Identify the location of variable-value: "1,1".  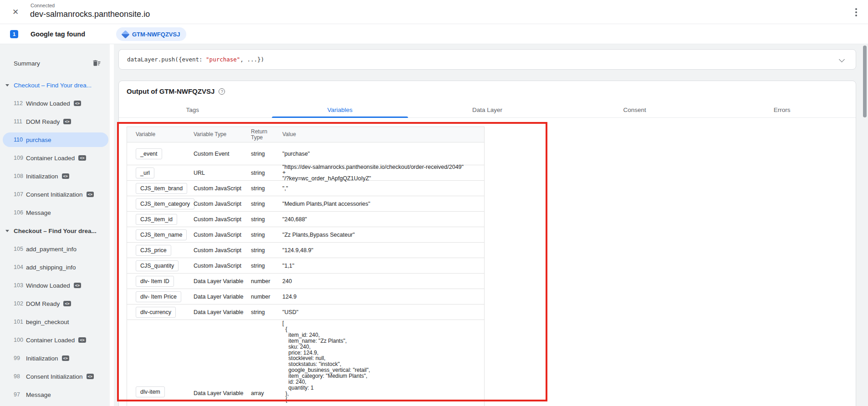
(389, 266).